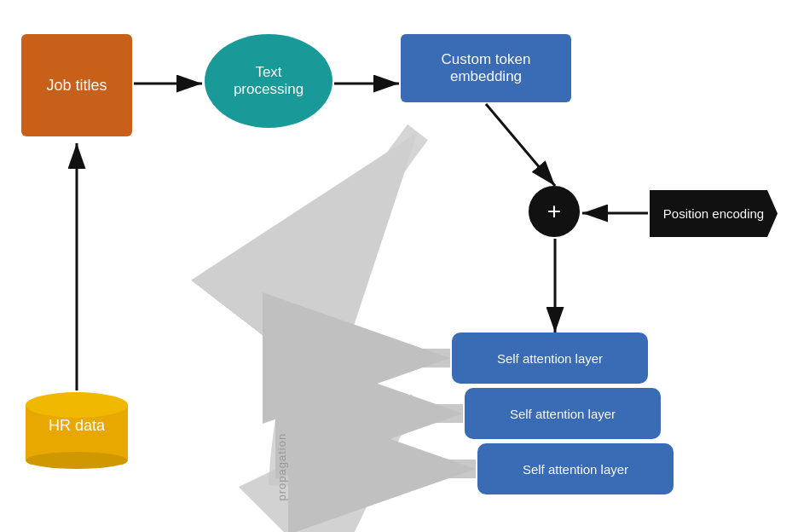  What do you see at coordinates (550, 358) in the screenshot?
I see `self-attention-layer-1: Self attention layer` at bounding box center [550, 358].